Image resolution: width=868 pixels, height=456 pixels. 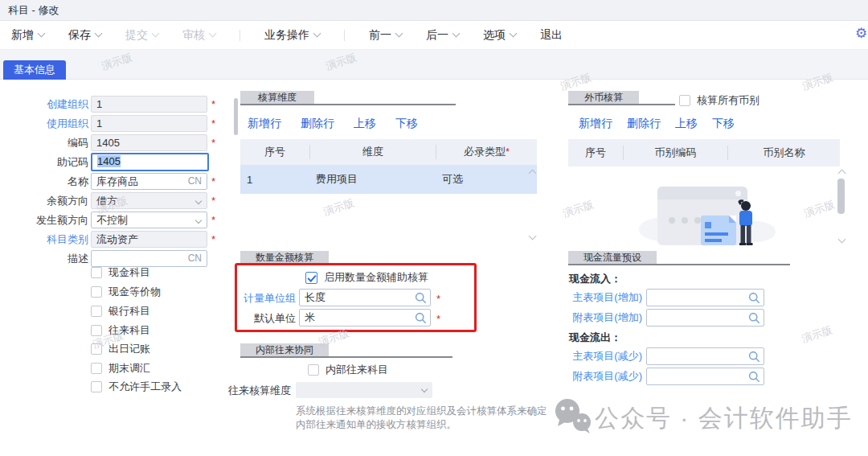 I want to click on checkbox-transaction: 往来科目, so click(x=121, y=331).